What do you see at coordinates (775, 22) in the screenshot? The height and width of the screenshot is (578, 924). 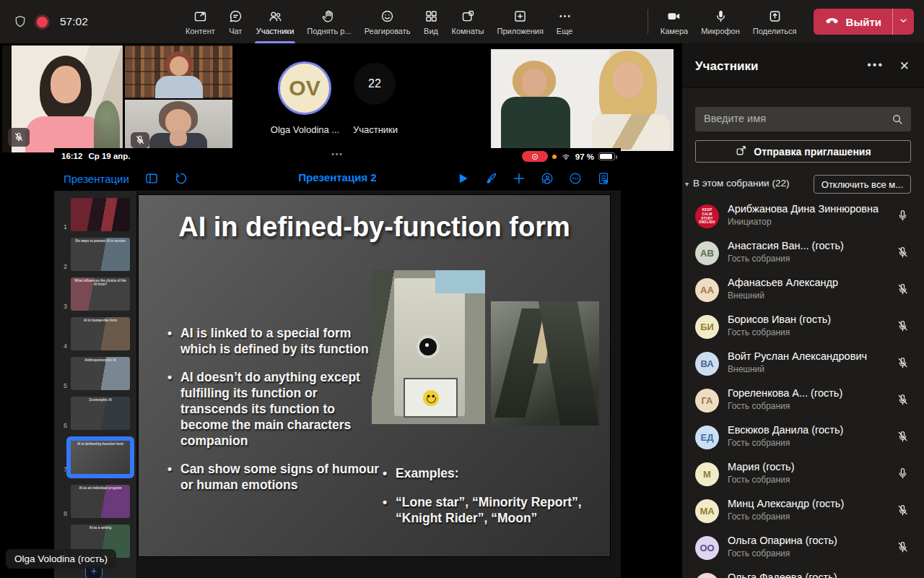 I see `device-control-2: Поделиться` at bounding box center [775, 22].